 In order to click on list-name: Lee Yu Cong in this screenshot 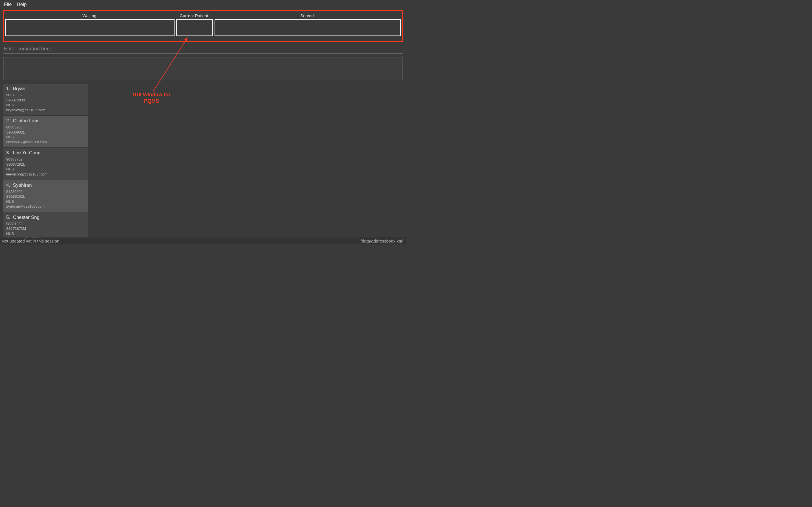, I will do `click(27, 153)`.